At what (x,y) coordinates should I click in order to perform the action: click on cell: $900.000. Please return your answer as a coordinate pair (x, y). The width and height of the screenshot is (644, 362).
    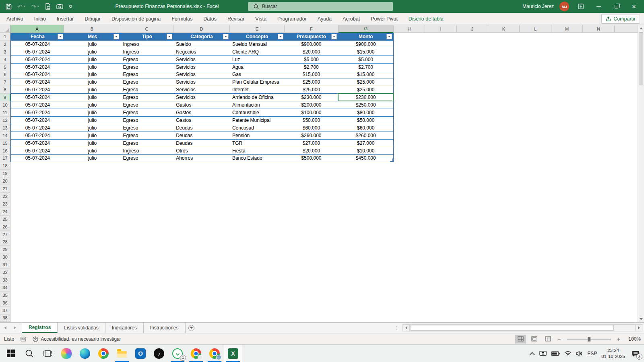
    Looking at the image, I should click on (312, 44).